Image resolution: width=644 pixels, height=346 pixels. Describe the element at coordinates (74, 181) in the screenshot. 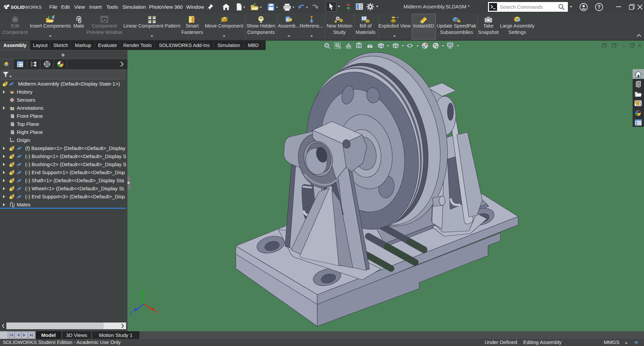

I see `svg-text:(-) Shaft<1> (Default<<Default: (-) Shaft<1> (Default<<Default>_Display …` at that location.